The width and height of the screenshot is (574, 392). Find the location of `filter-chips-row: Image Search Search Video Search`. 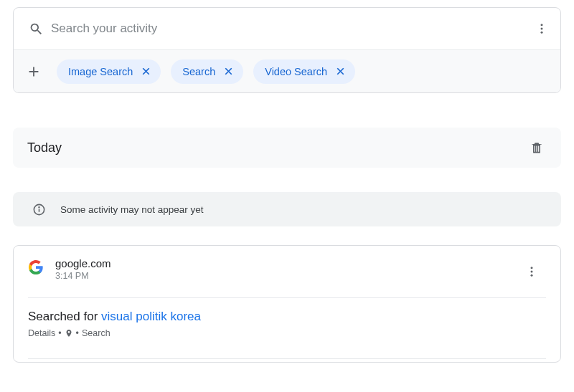

filter-chips-row: Image Search Search Video Search is located at coordinates (287, 71).